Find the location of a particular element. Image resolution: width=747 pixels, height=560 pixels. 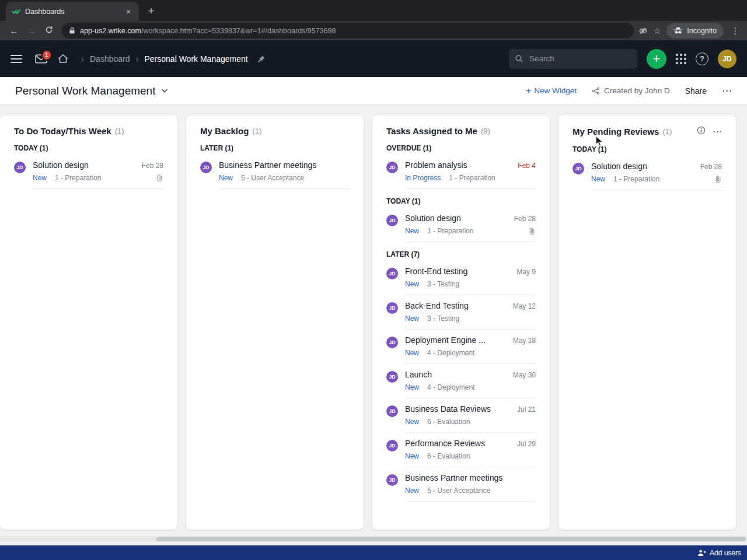

reload-icon is located at coordinates (49, 30).